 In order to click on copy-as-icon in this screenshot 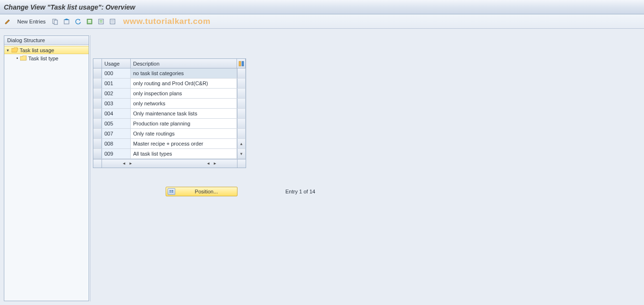, I will do `click(55, 22)`.